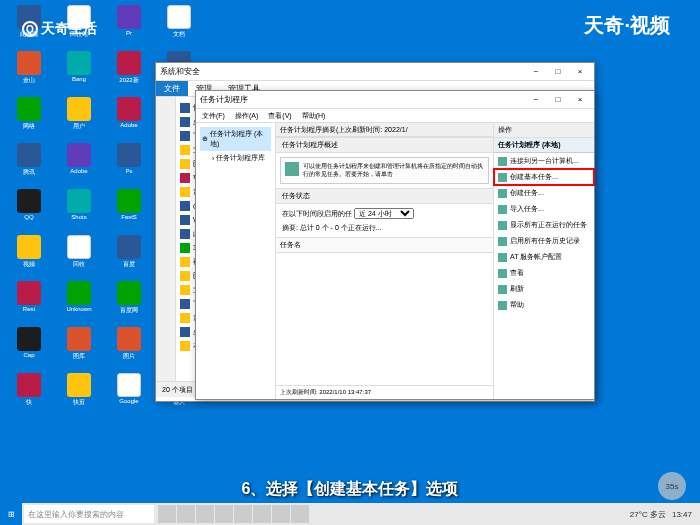  What do you see at coordinates (89, 514) in the screenshot?
I see `search-input: 在这里输入你要搜索的内容` at bounding box center [89, 514].